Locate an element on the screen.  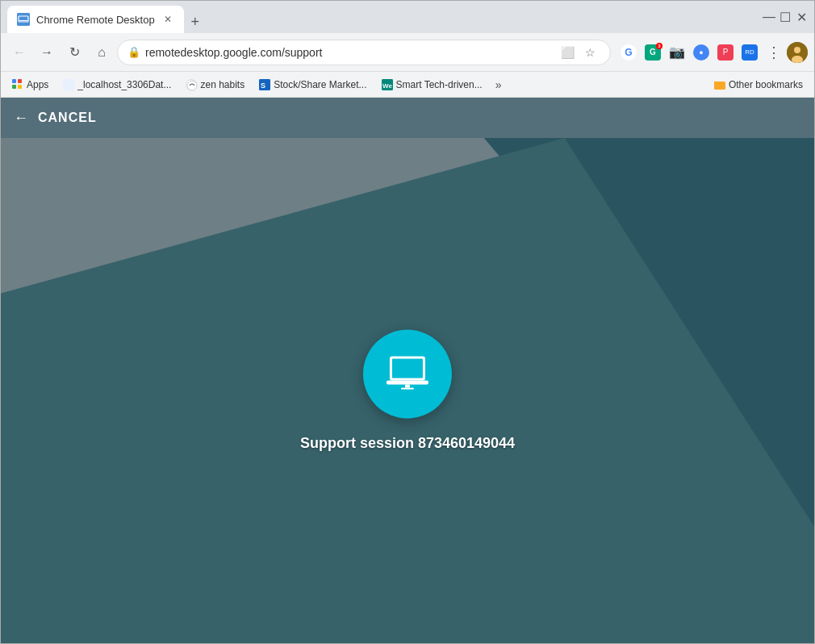
back-arrow-icon: ← is located at coordinates (21, 118).